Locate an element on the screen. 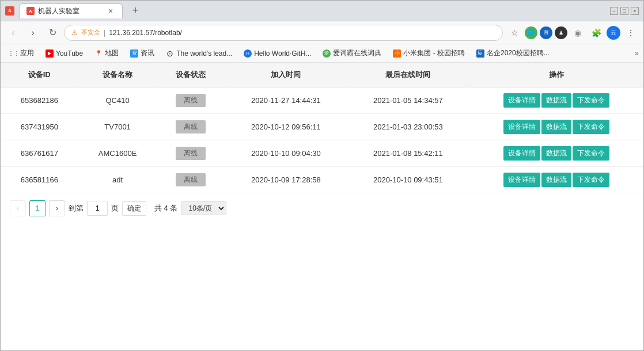  total-count: 共 4 条 is located at coordinates (166, 208).